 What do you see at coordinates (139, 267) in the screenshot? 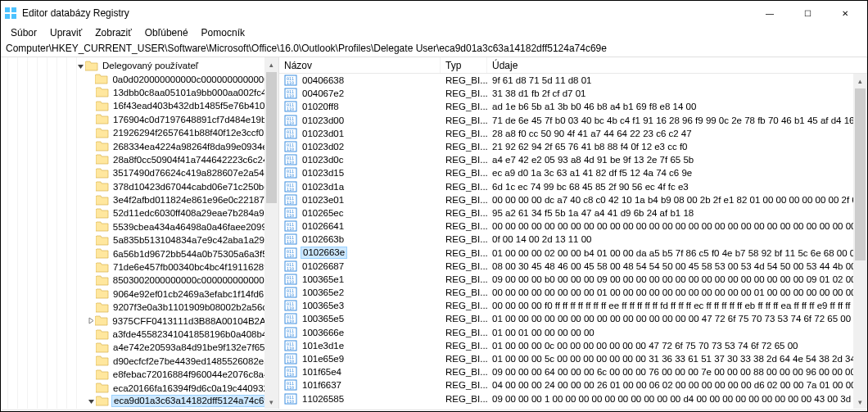
I see `tree-item: 71de6e457fb00340bc4bc4f191162896` at bounding box center [139, 267].